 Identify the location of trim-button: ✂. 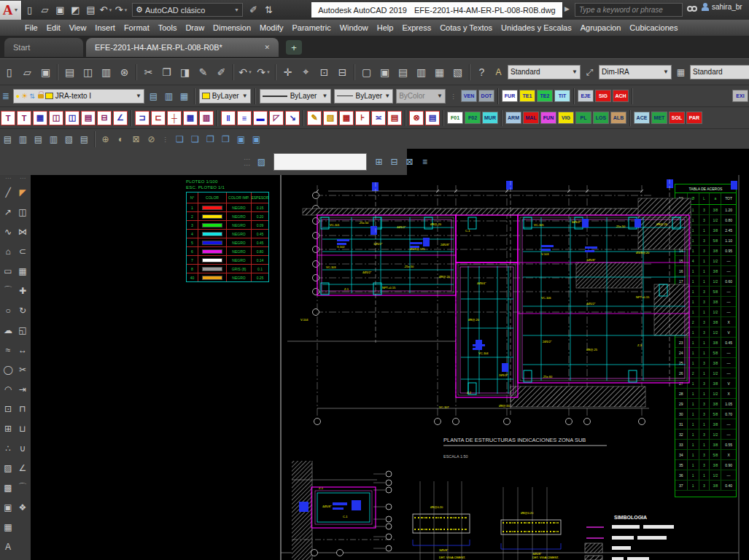
(23, 369).